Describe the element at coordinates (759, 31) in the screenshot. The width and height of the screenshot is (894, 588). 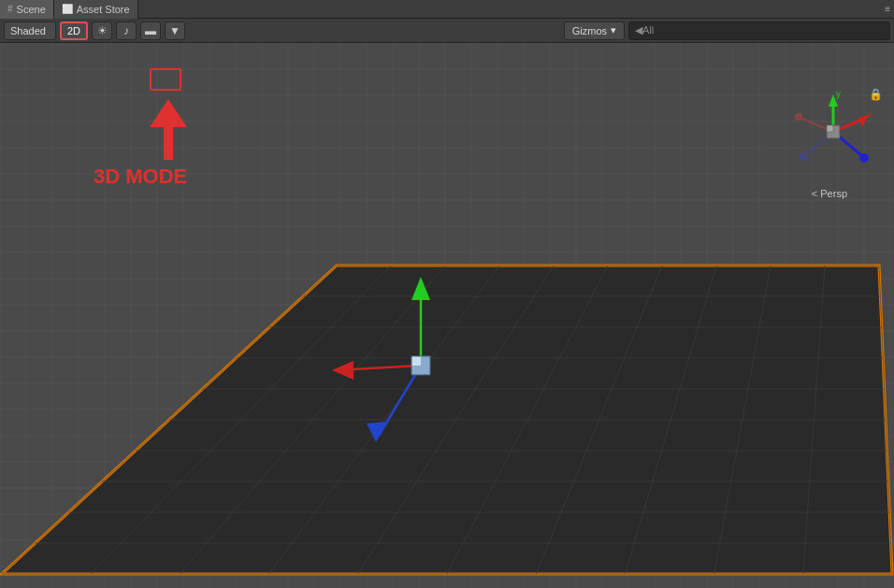
I see `search-bar: ◀All` at that location.